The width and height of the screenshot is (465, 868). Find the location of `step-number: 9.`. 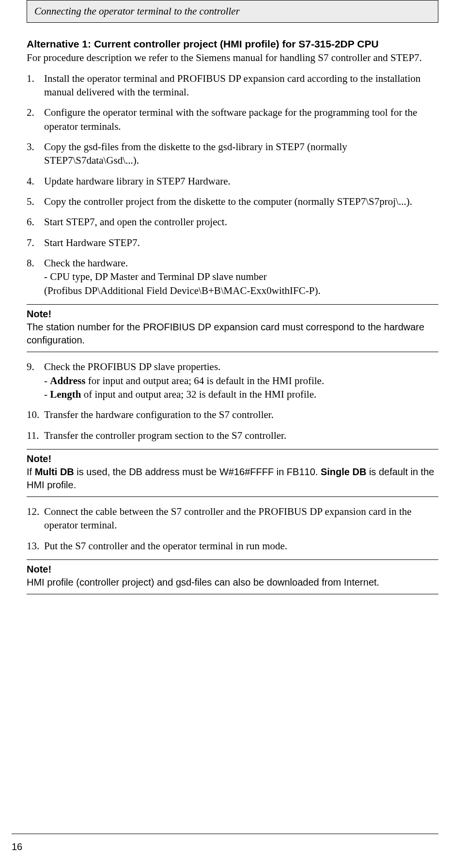

step-number: 9. is located at coordinates (31, 367).